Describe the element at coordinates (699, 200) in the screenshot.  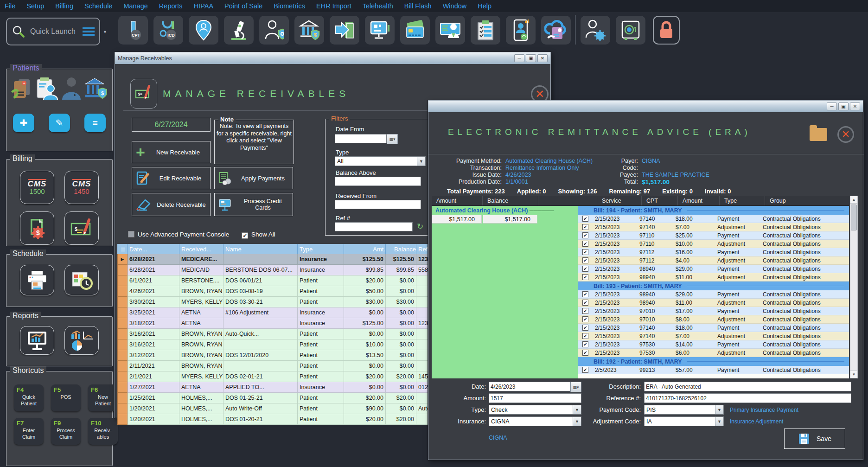
I see `services-col-amount: Amount` at that location.